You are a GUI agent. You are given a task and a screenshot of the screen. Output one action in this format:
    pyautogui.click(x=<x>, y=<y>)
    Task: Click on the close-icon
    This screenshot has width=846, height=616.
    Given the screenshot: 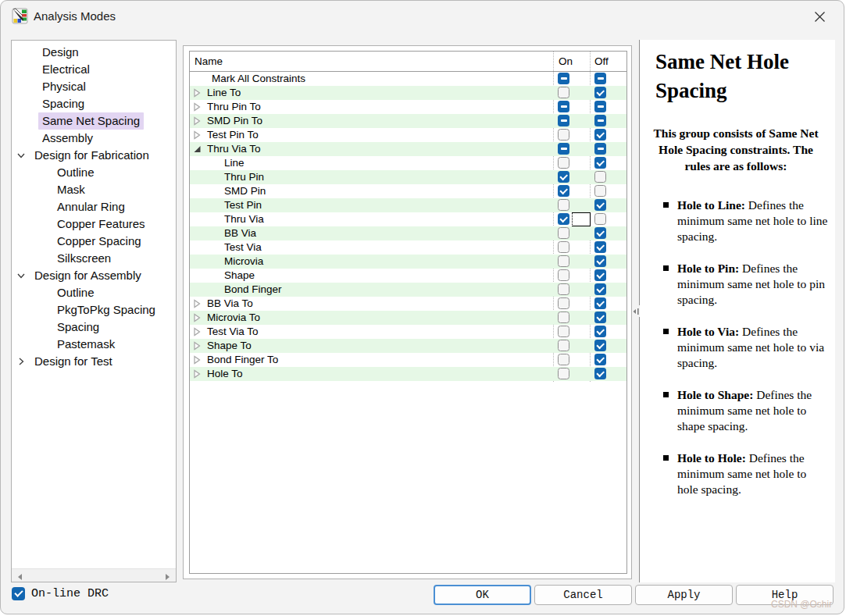 What is the action you would take?
    pyautogui.click(x=819, y=16)
    